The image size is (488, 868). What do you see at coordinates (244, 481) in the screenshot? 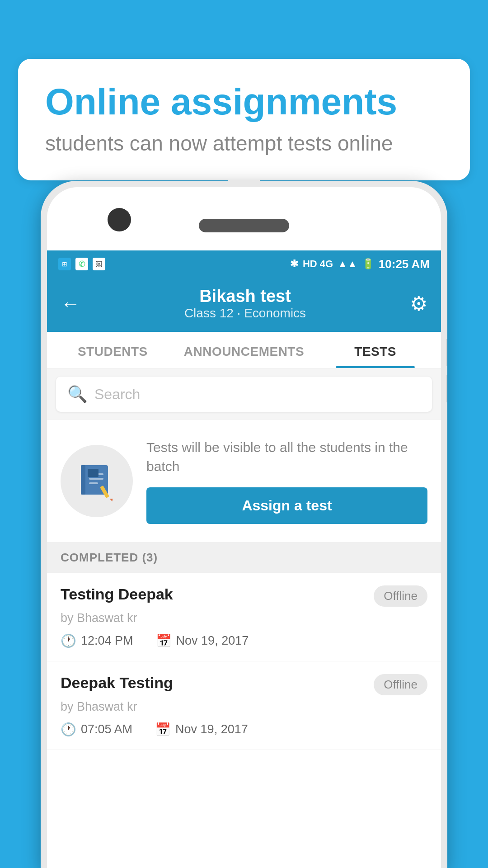
I see `assign-section: Tests will be visible to all the student…` at bounding box center [244, 481].